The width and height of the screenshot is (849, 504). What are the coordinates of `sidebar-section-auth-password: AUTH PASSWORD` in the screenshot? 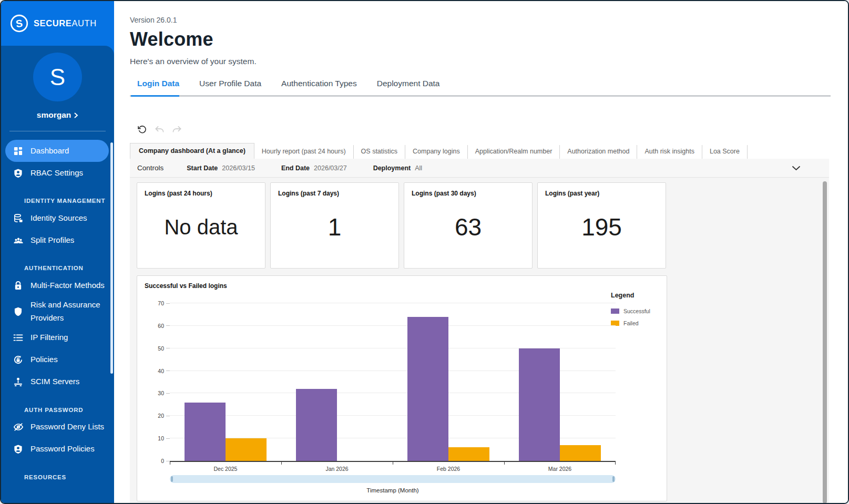 It's located at (58, 410).